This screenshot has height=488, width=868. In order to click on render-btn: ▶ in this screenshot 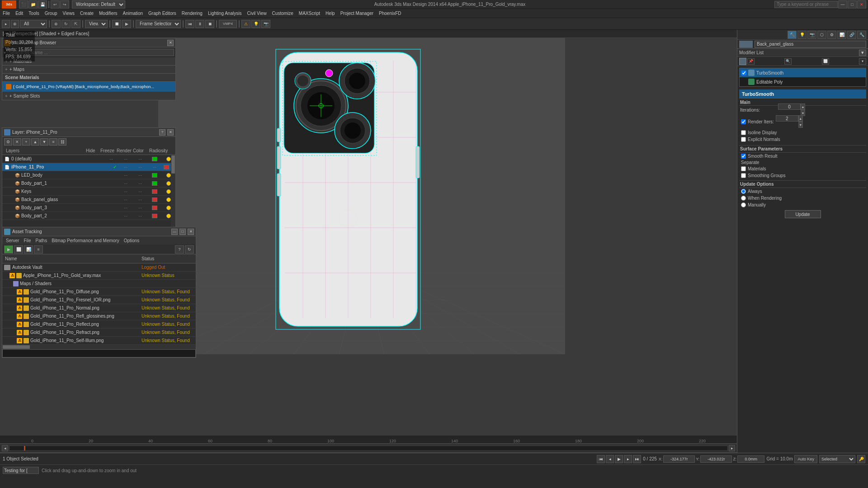, I will do `click(127, 24)`.